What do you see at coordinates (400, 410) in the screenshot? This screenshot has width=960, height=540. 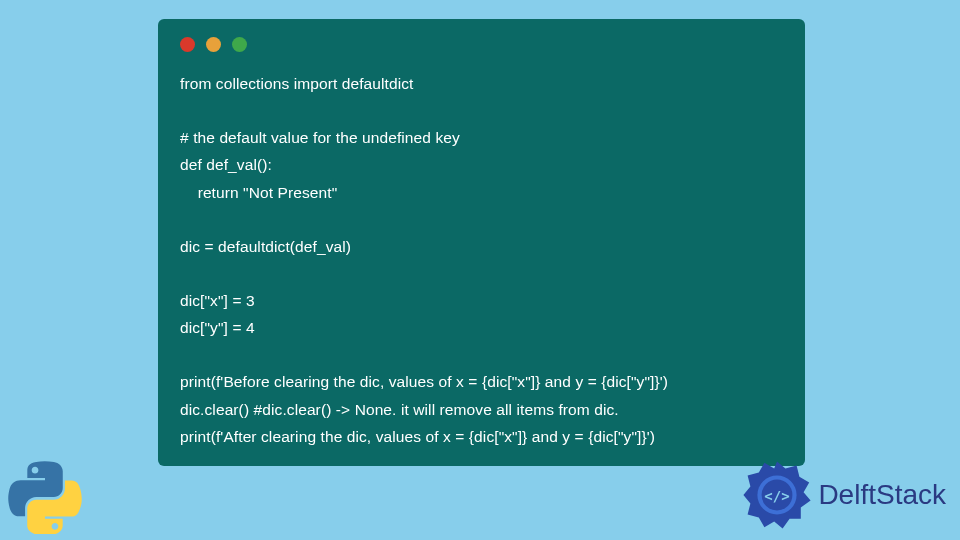 I see `code-line: dic.clear() #dic.clear() -> None. it wil…` at bounding box center [400, 410].